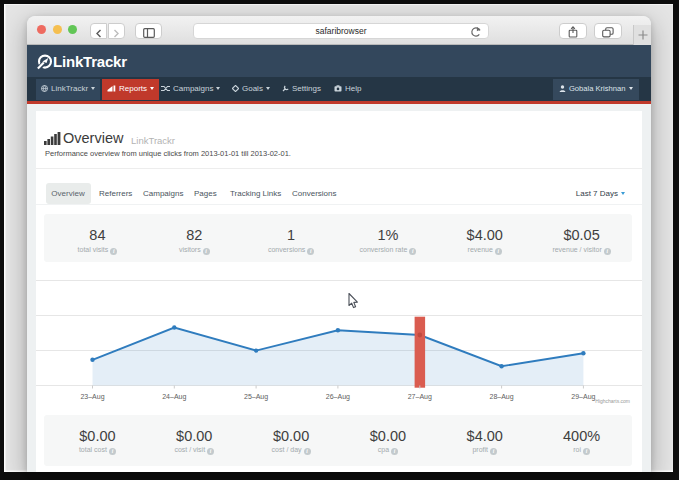 The height and width of the screenshot is (480, 679). Describe the element at coordinates (174, 397) in the screenshot. I see `svg-text: 24–Aug` at that location.